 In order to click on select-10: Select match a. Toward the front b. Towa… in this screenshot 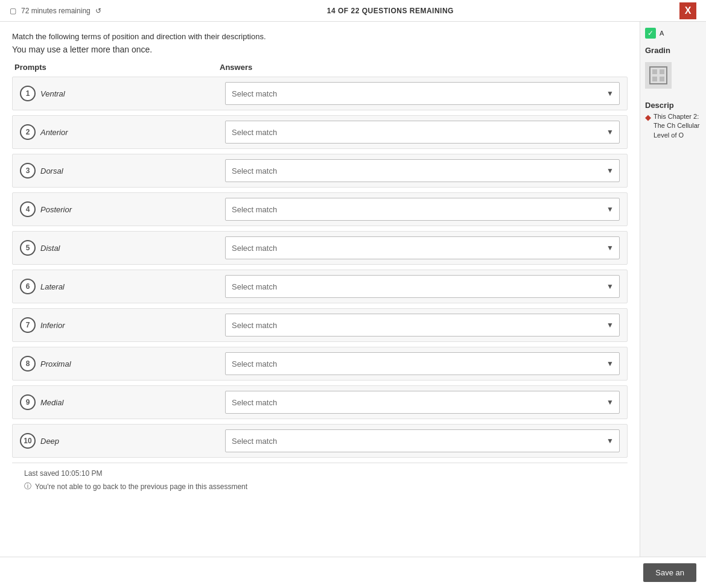, I will do `click(422, 441)`.